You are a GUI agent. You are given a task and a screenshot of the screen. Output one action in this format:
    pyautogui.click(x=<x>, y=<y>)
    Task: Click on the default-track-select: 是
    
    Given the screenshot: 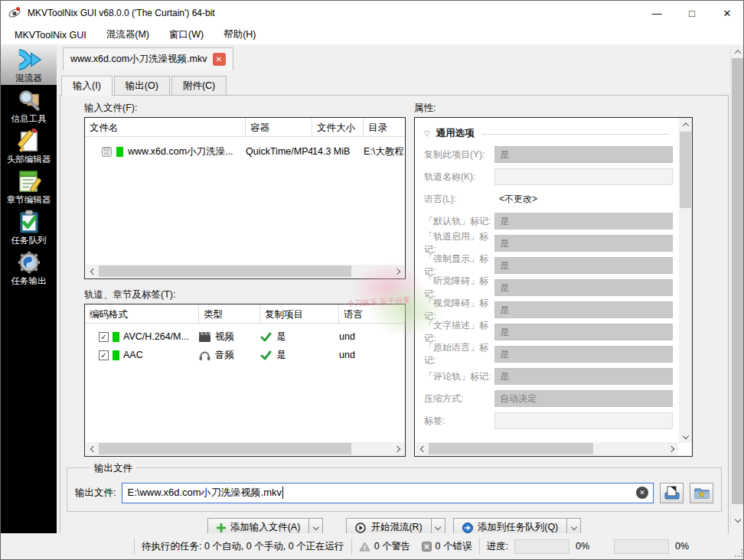 What is the action you would take?
    pyautogui.click(x=583, y=221)
    